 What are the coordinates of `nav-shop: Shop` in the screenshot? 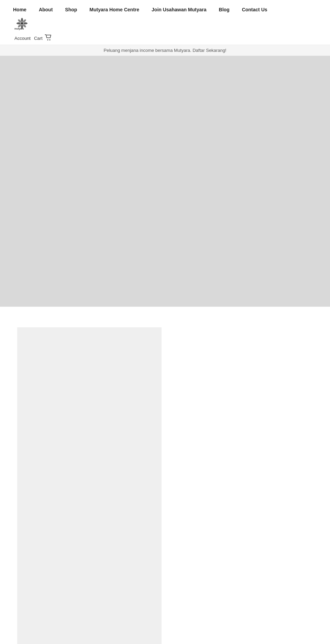 It's located at (71, 10).